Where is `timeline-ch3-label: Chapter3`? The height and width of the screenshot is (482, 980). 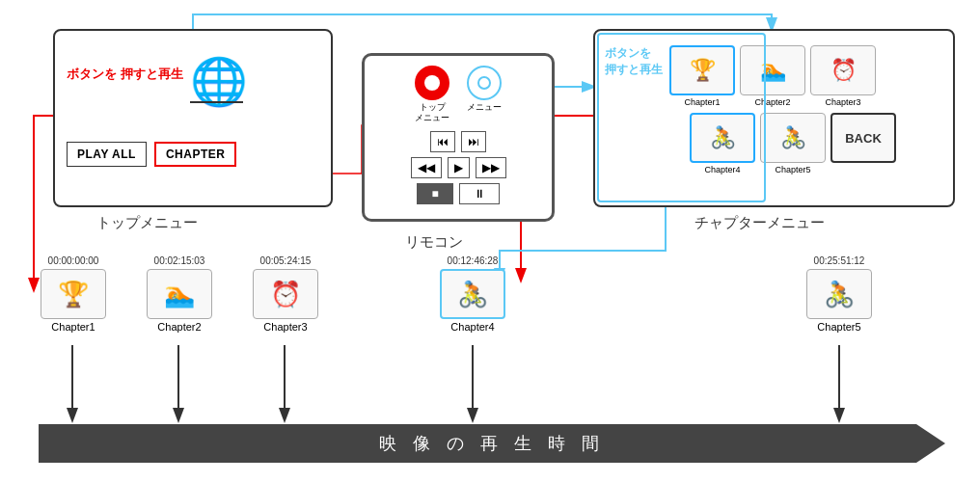 timeline-ch3-label: Chapter3 is located at coordinates (286, 327).